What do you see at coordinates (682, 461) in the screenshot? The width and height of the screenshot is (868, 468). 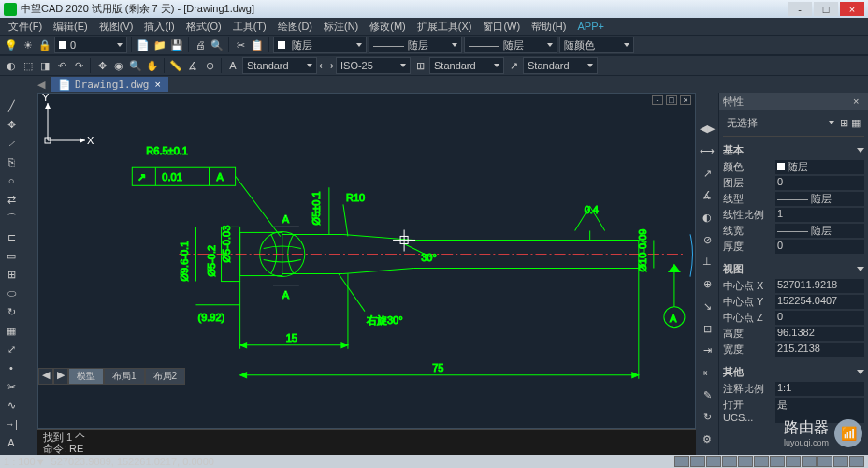 I see `snap-toggle` at bounding box center [682, 461].